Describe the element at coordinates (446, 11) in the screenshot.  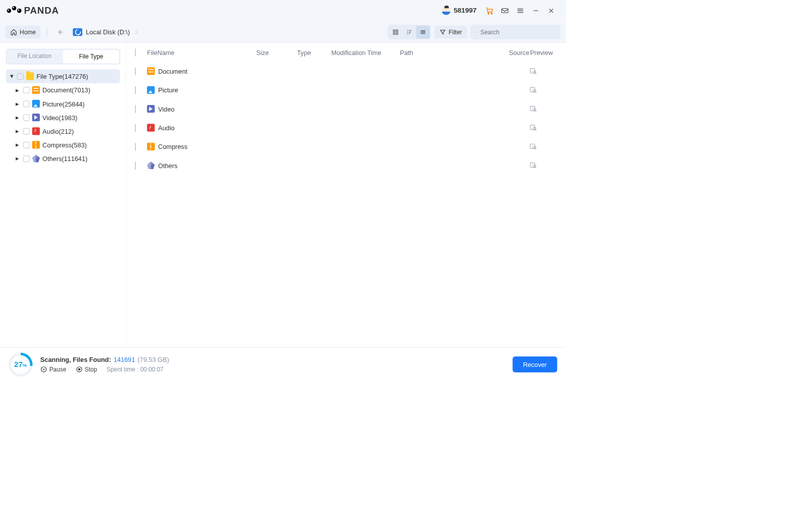
I see `user-avatar` at that location.